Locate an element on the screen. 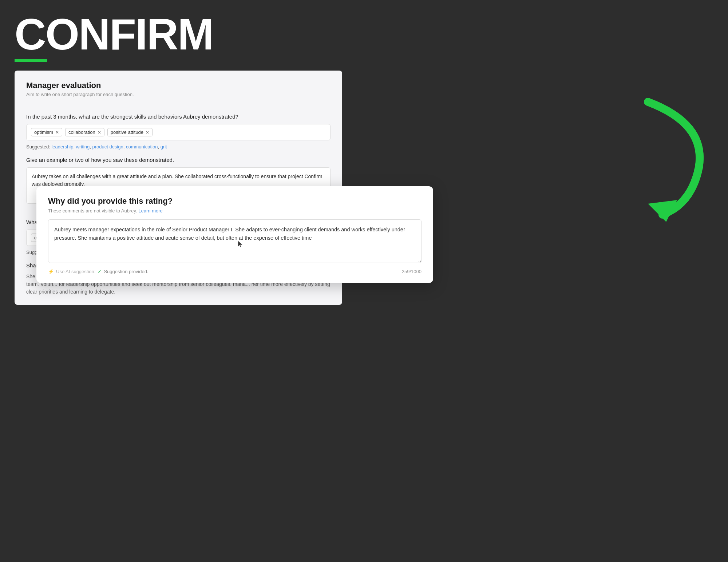 The height and width of the screenshot is (562, 728). suggested-communication: communication is located at coordinates (142, 147).